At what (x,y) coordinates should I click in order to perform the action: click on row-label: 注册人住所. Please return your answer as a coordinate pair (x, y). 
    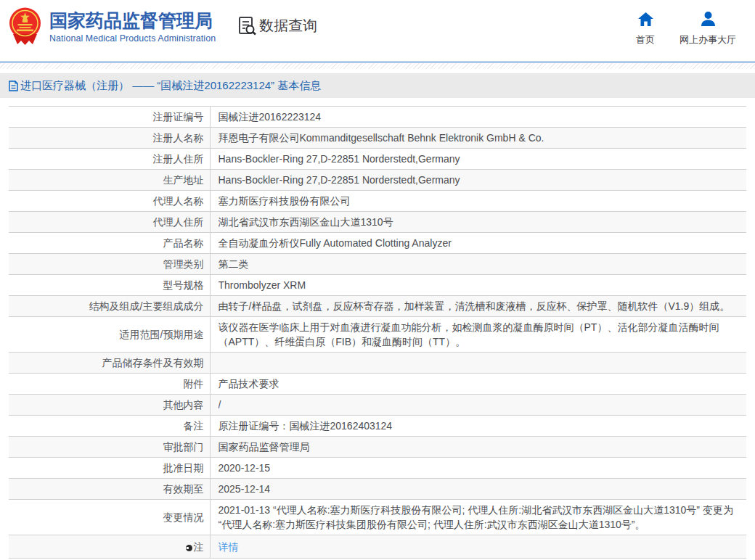
    Looking at the image, I should click on (109, 160).